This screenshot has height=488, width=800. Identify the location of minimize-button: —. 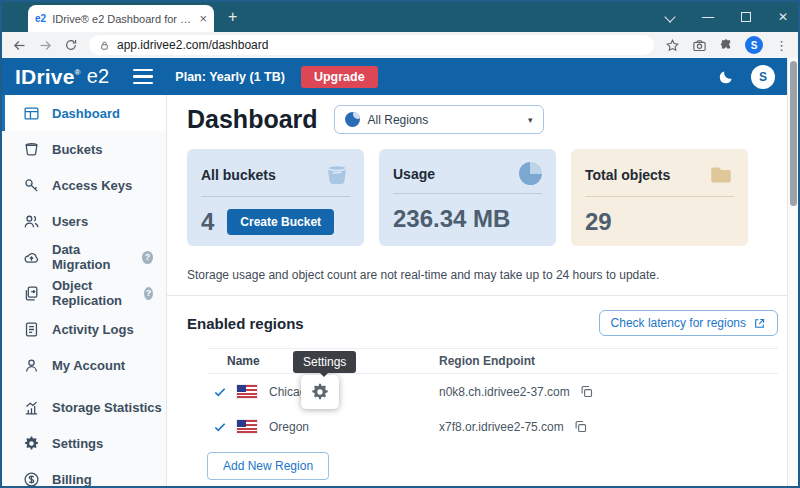
(708, 17).